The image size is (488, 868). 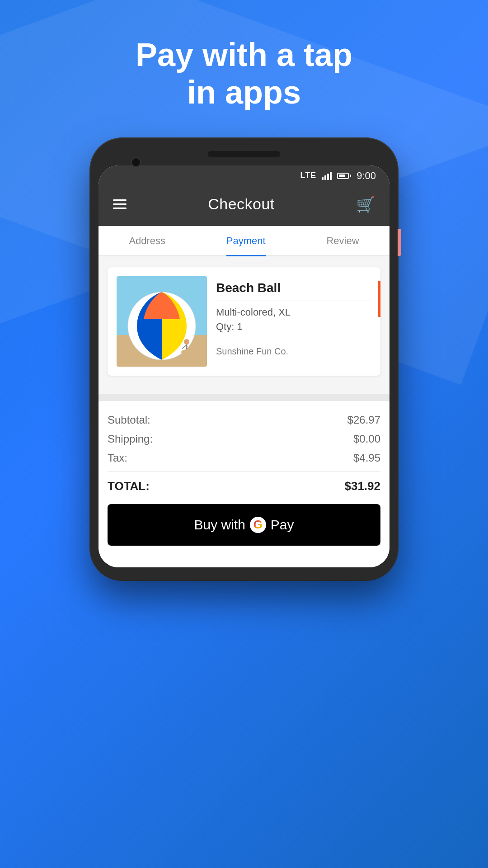 What do you see at coordinates (244, 241) in the screenshot?
I see `checkout-tabs: Address Payment Review` at bounding box center [244, 241].